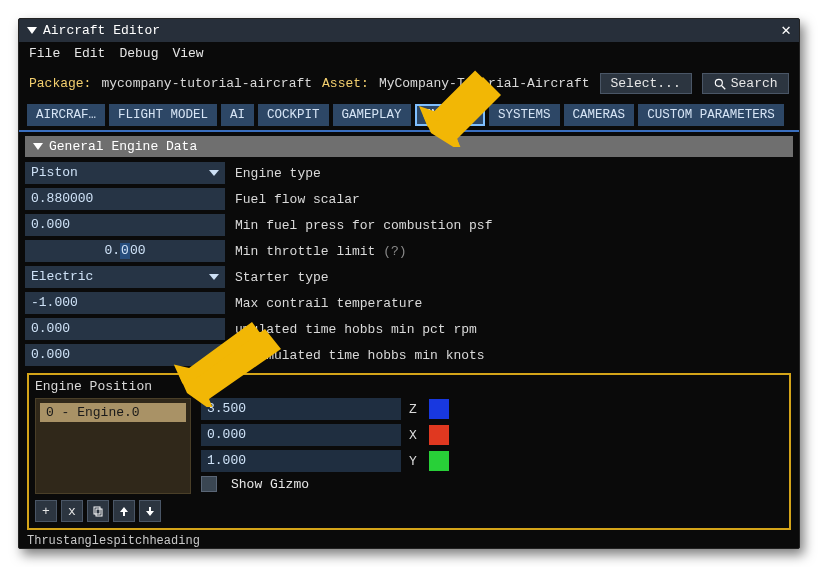 This screenshot has height=570, width=818. Describe the element at coordinates (372, 115) in the screenshot. I see `tab-gameplay: GAMEPLAY` at that location.